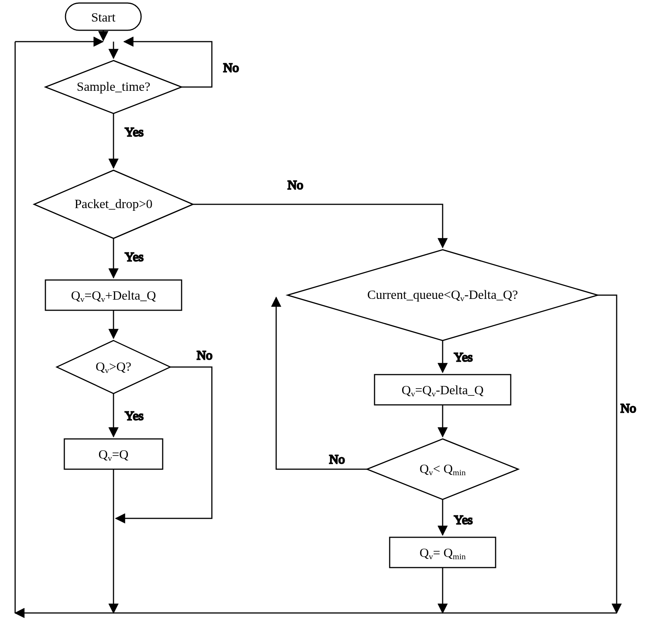  What do you see at coordinates (443, 469) in the screenshot?
I see `node-qv-lt-qmin: Qv< Qmin` at bounding box center [443, 469].